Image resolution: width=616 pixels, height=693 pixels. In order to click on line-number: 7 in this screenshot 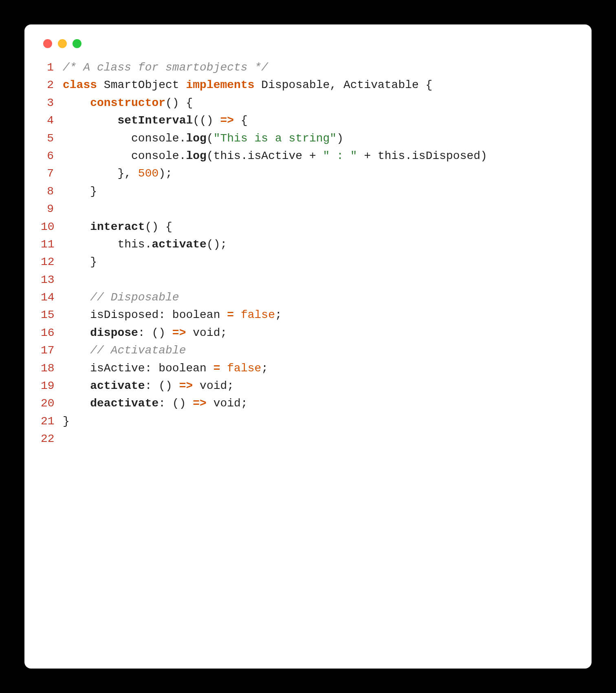, I will do `click(52, 174)`.